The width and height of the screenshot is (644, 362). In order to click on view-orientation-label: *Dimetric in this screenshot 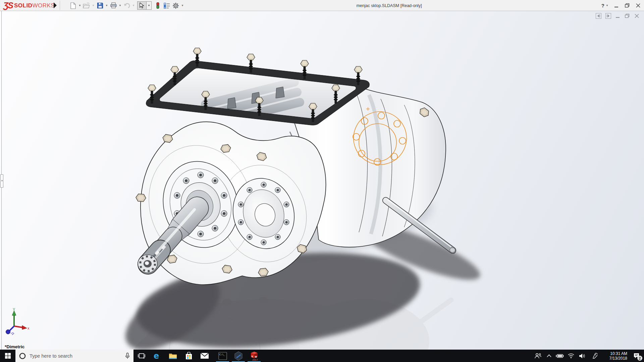, I will do `click(15, 347)`.